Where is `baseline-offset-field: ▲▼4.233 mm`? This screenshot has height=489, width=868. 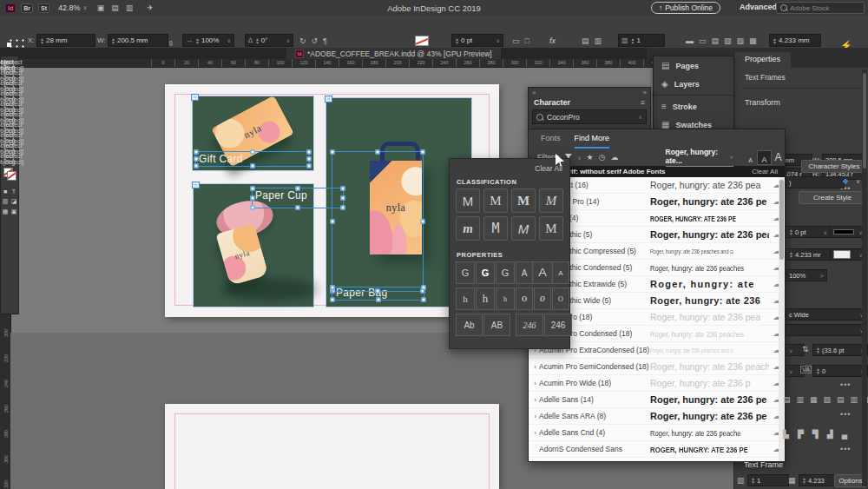
baseline-offset-field: ▲▼4.233 mm is located at coordinates (795, 40).